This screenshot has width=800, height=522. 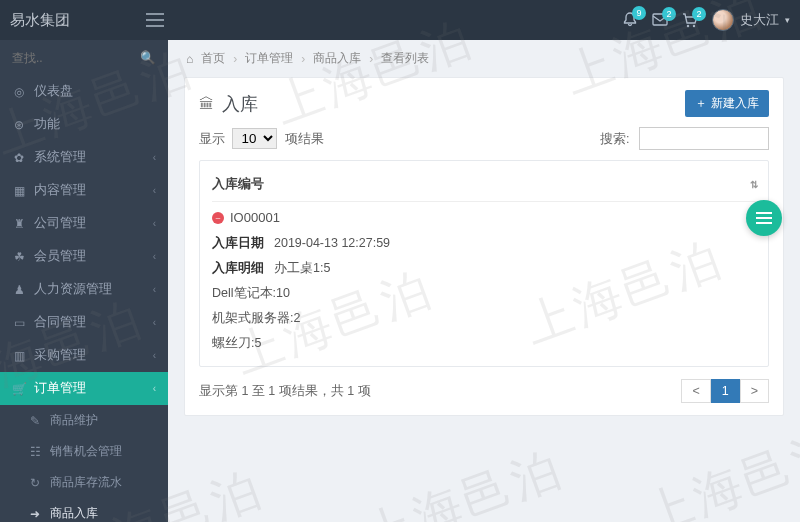 I want to click on column-header: 入库编号 ⇅, so click(x=484, y=186).